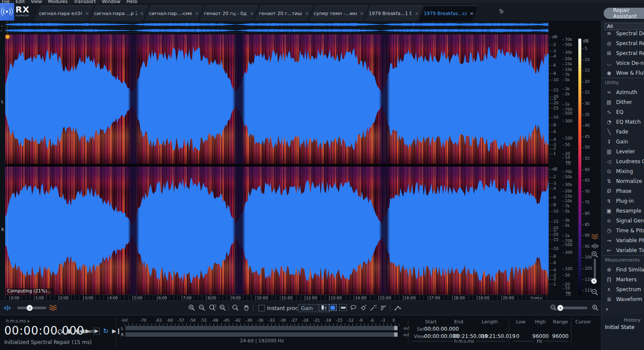  Describe the element at coordinates (595, 254) in the screenshot. I see `vertical-zoom-in-icon` at that location.